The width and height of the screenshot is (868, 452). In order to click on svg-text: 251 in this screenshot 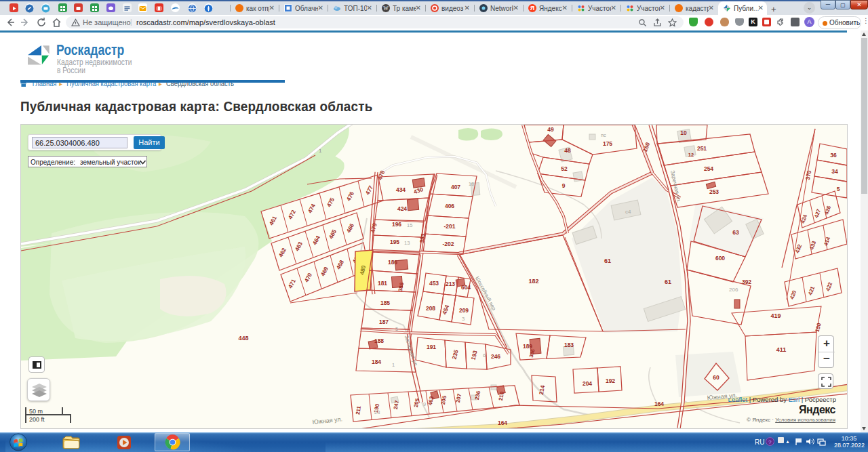, I will do `click(702, 148)`.